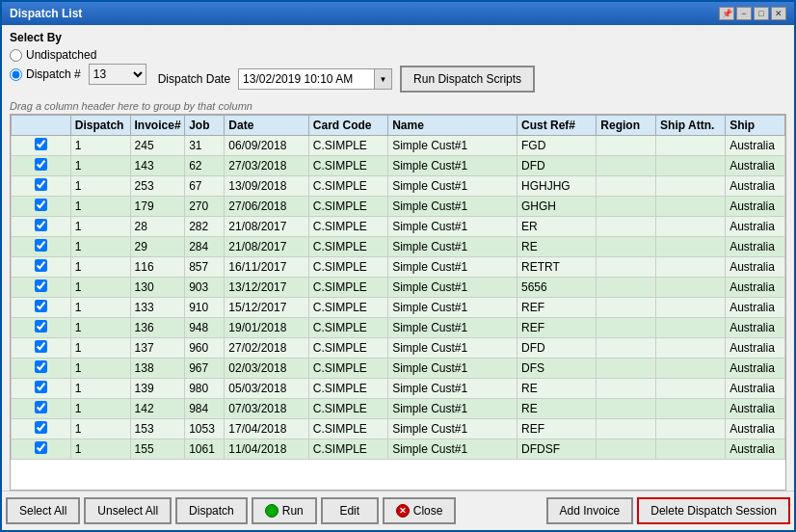  Describe the element at coordinates (158, 349) in the screenshot. I see `row-invoice: 137` at that location.